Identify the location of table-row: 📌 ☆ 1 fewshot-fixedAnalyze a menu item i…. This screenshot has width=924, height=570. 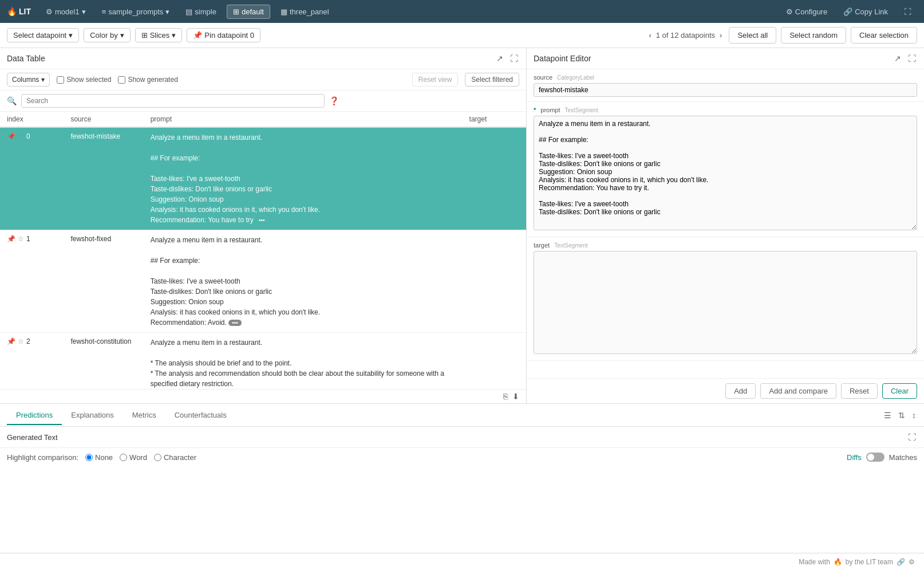
(263, 282).